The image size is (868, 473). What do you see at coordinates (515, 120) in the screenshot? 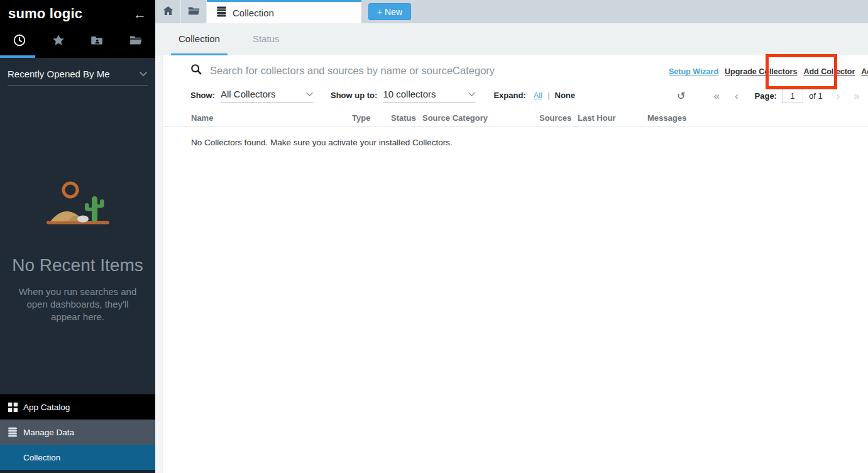
I see `table-header-row: Name Type Status Source Category Sources…` at bounding box center [515, 120].